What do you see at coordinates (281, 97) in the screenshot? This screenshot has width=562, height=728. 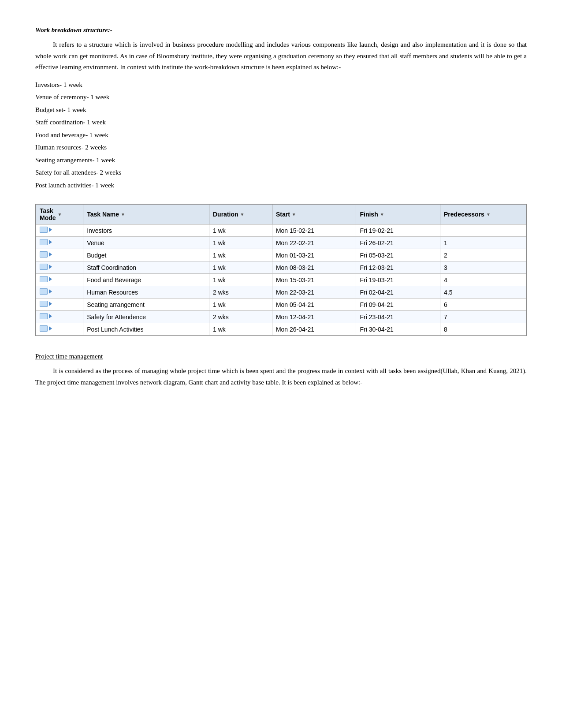 I see `list-item: Venue of ceremony- 1 week` at bounding box center [281, 97].